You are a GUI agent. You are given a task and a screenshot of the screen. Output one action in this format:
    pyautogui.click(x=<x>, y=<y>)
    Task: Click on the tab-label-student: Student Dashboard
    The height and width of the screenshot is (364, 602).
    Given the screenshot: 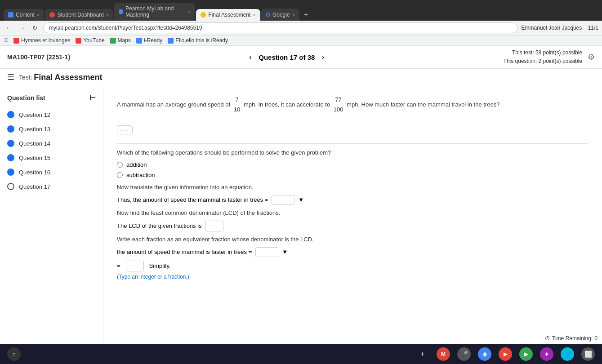 What is the action you would take?
    pyautogui.click(x=80, y=15)
    